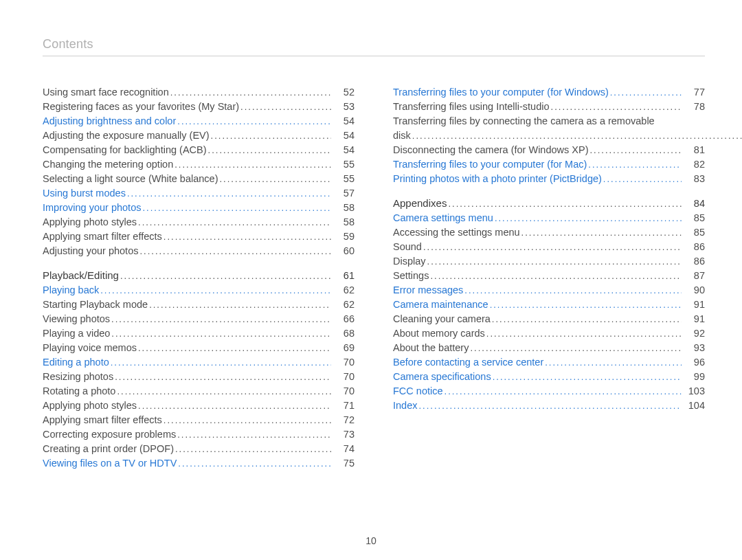  I want to click on toc-entry: Playing a video68, so click(199, 334).